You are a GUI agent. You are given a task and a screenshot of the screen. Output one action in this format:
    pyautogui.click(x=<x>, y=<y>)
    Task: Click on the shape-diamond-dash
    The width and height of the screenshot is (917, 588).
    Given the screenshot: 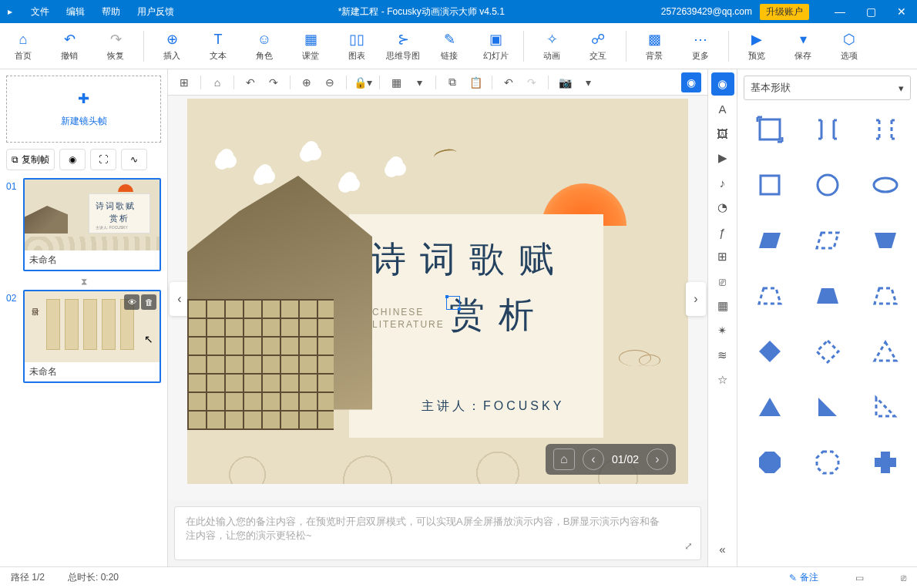 What is the action you would take?
    pyautogui.click(x=828, y=351)
    